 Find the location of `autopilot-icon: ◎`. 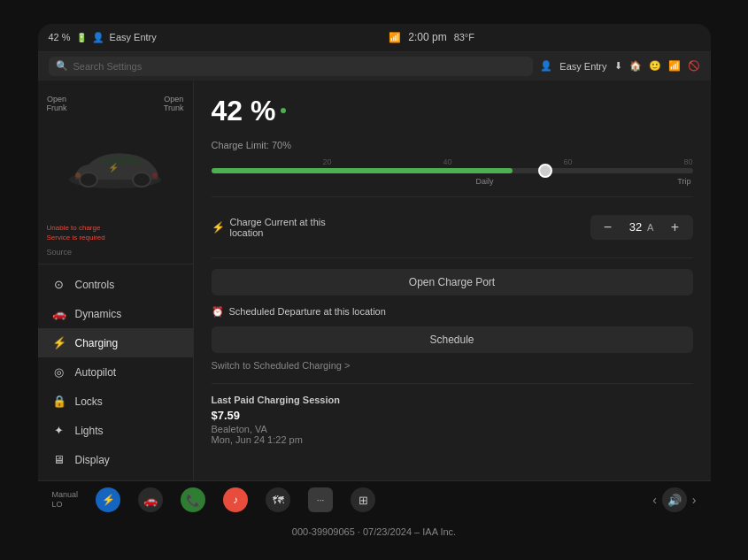

autopilot-icon: ◎ is located at coordinates (59, 372).